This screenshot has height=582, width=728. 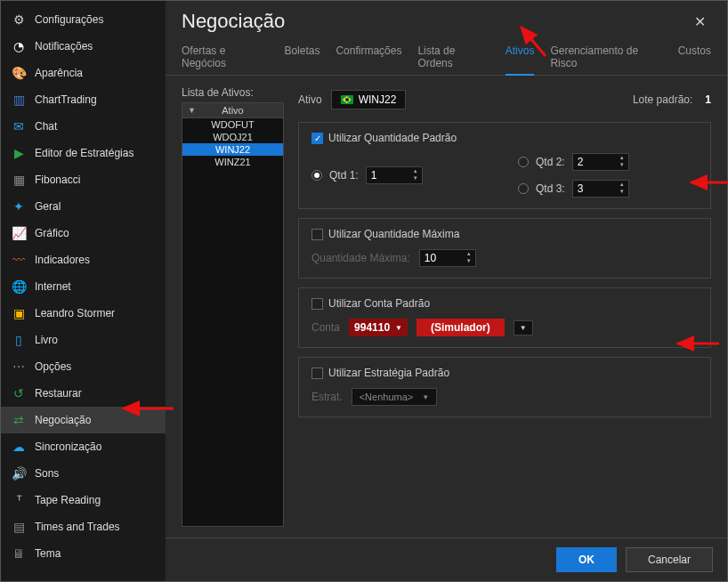 What do you see at coordinates (75, 313) in the screenshot?
I see `sidebar-item-label: Leandro Stormer` at bounding box center [75, 313].